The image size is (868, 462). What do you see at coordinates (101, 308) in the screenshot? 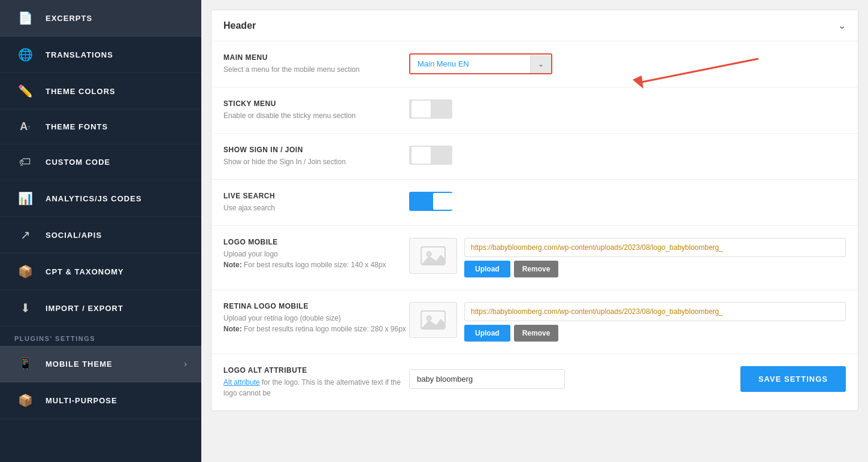
I see `sidebar-item-import-export: ⬇ Import / Export` at bounding box center [101, 308].